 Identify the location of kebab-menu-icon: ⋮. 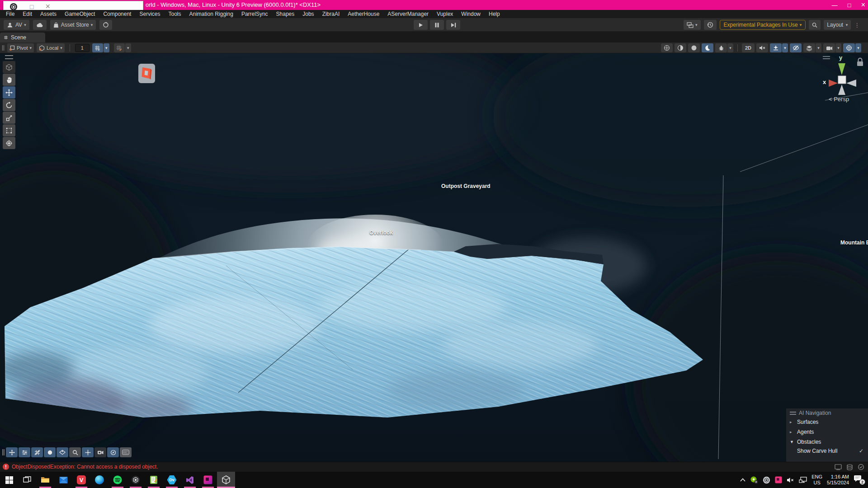
(857, 25).